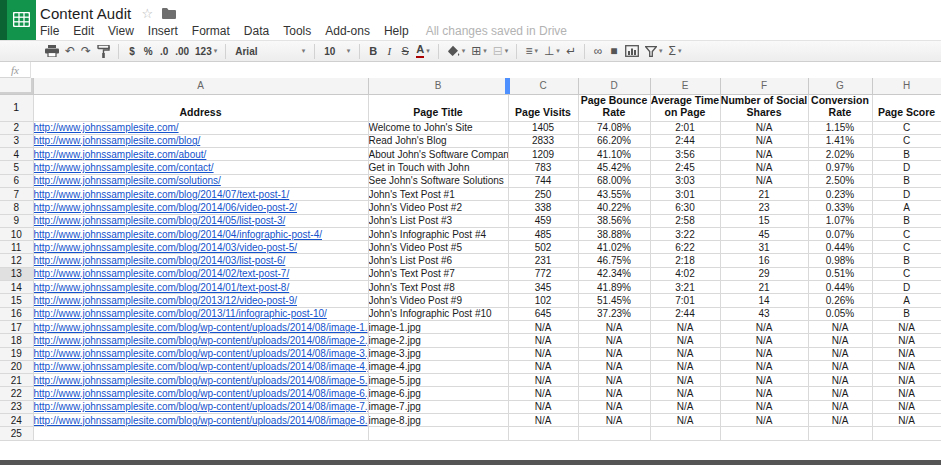  What do you see at coordinates (396, 31) in the screenshot?
I see `menu-help: Help` at bounding box center [396, 31].